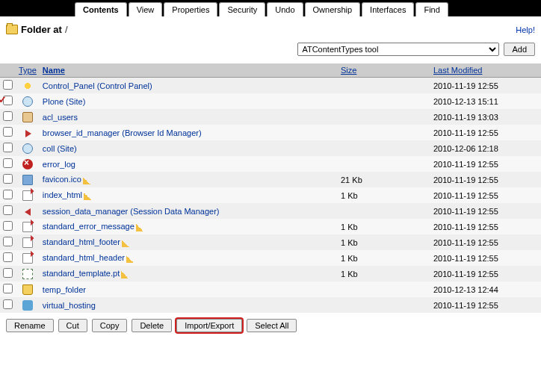 Image resolution: width=541 pixels, height=392 pixels. Describe the element at coordinates (28, 274) in the screenshot. I see `tmpl-icon` at that location.